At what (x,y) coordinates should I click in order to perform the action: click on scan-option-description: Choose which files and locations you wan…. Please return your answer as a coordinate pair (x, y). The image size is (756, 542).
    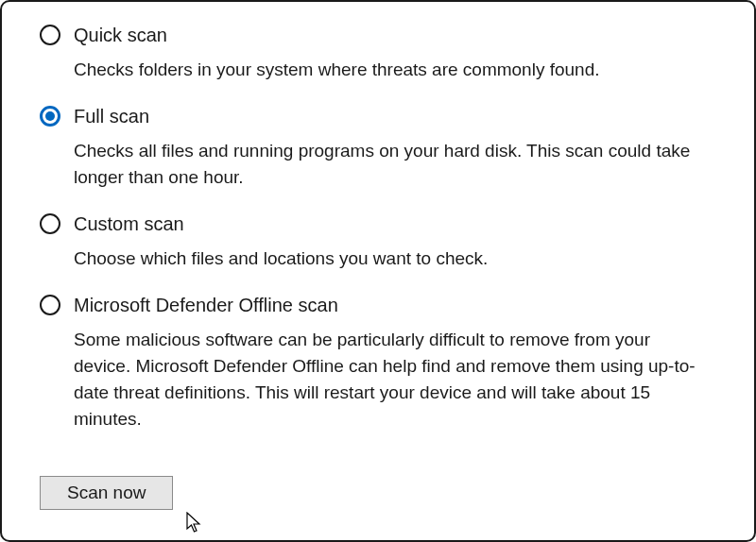
    Looking at the image, I should click on (390, 259).